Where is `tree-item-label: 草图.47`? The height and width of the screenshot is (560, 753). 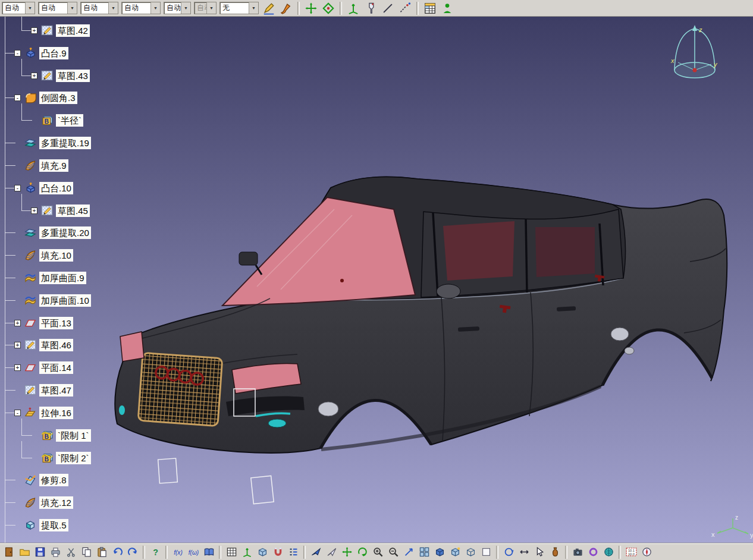 tree-item-label: 草图.47 is located at coordinates (56, 390).